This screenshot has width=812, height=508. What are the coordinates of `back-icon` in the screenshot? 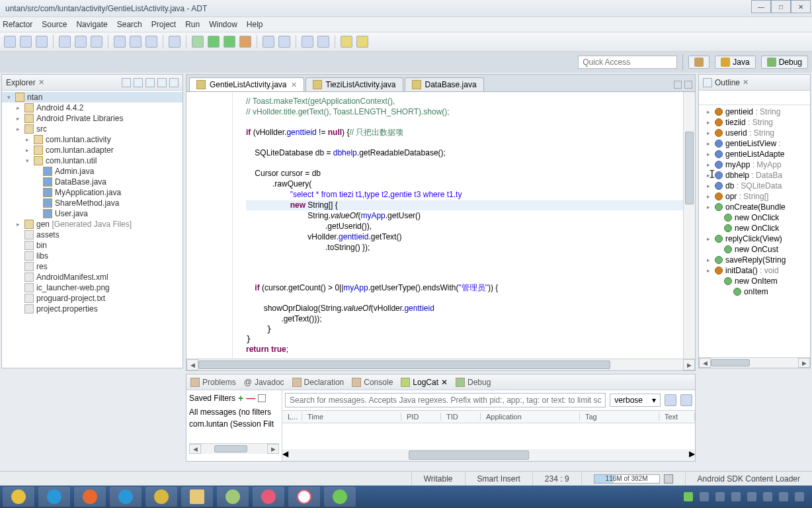 It's located at (346, 42).